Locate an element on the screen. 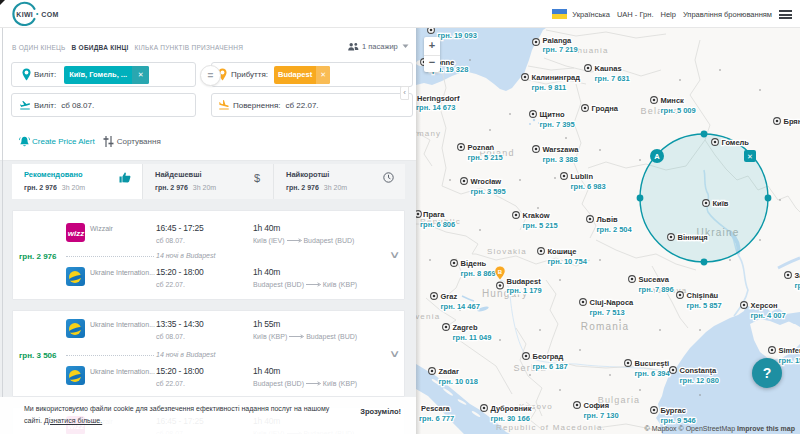  svg-text: грн. 15 2 is located at coordinates (790, 360).